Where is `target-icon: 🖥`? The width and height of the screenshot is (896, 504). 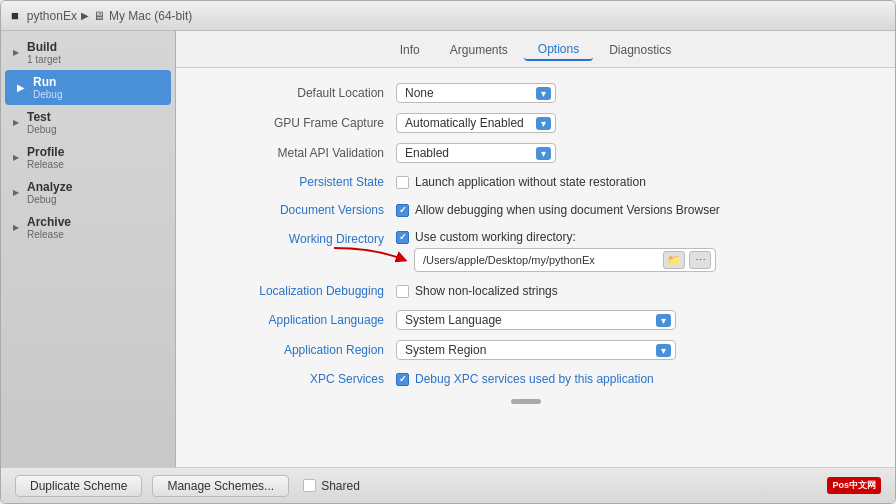
target-icon: 🖥 is located at coordinates (99, 16).